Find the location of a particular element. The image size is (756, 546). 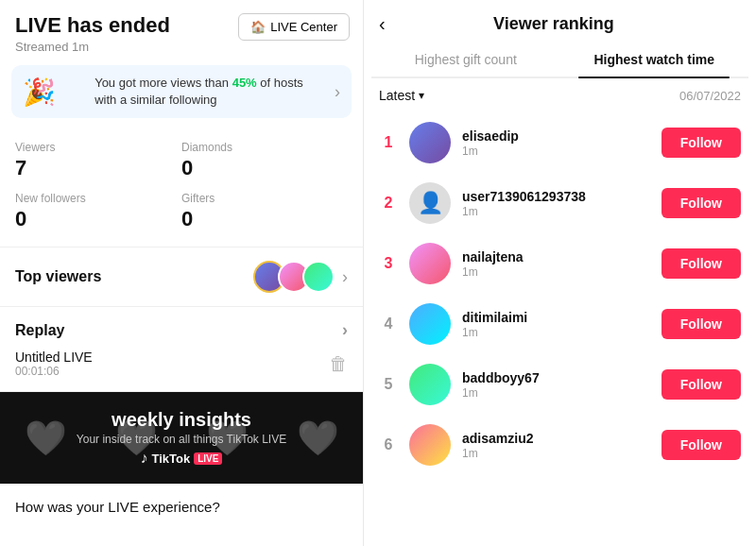

follow-button-3: Follow is located at coordinates (701, 264).